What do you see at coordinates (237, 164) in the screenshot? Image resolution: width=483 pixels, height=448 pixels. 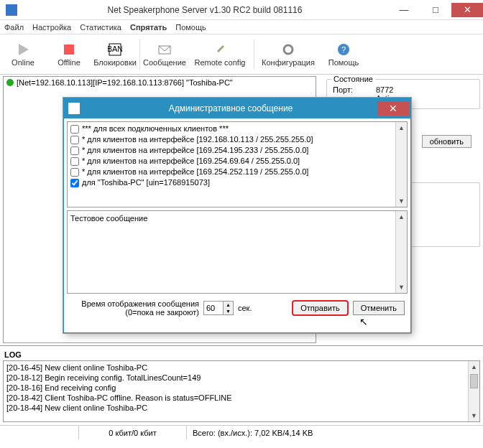 I see `recipients-list: *** для всех подключенных клиентов *** *…` at bounding box center [237, 164].